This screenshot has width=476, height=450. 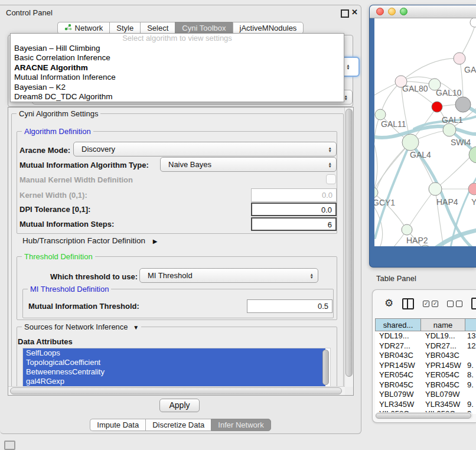 I want to click on sources-title: Sources for Network Inference, so click(x=76, y=327).